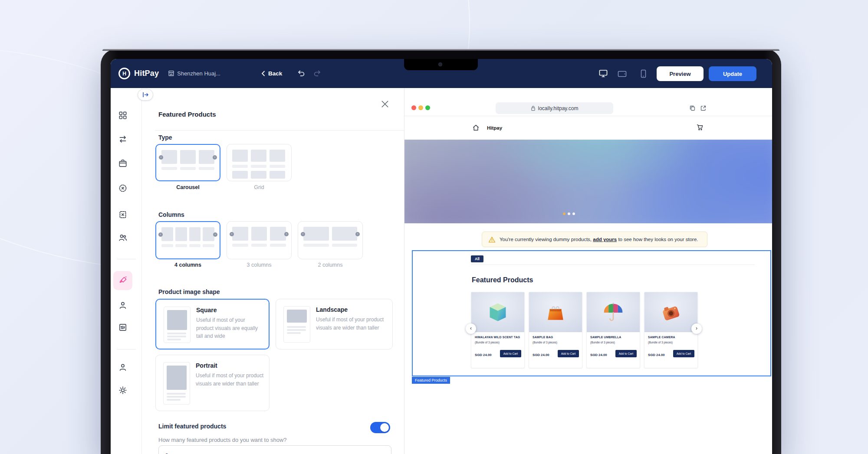 The height and width of the screenshot is (454, 868). I want to click on columns-option-label: 3 columns, so click(259, 265).